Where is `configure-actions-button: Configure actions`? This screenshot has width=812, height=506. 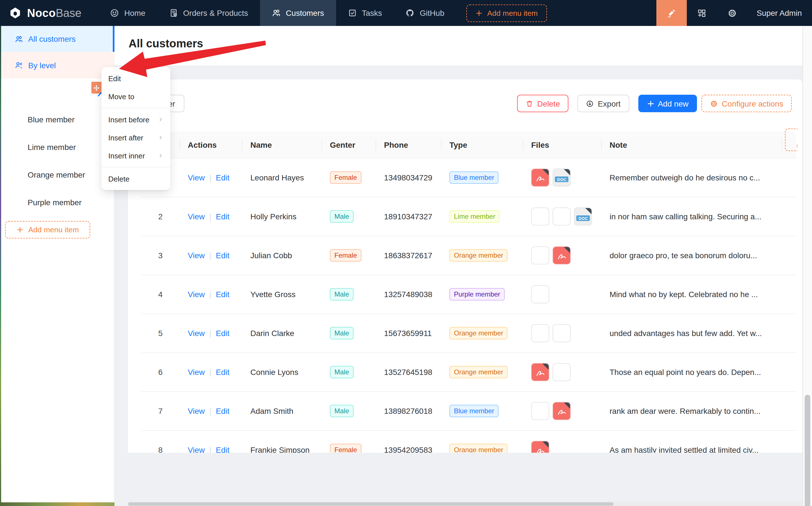 configure-actions-button: Configure actions is located at coordinates (746, 103).